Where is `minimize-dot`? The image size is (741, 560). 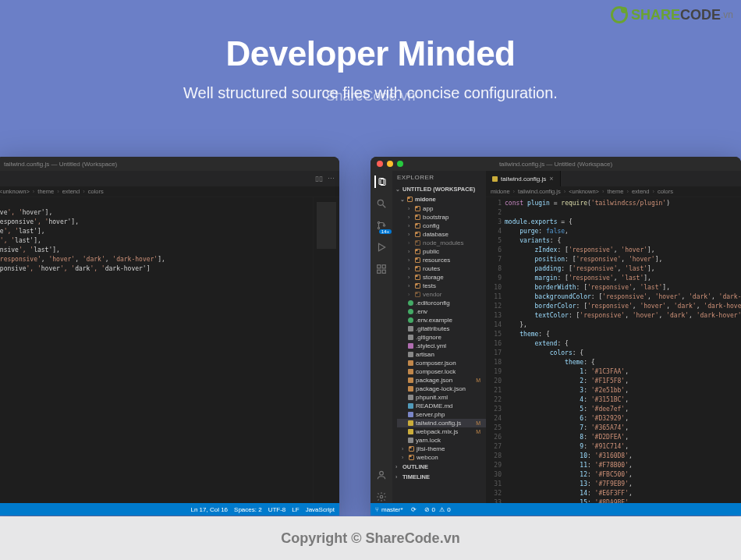
minimize-dot is located at coordinates (390, 164).